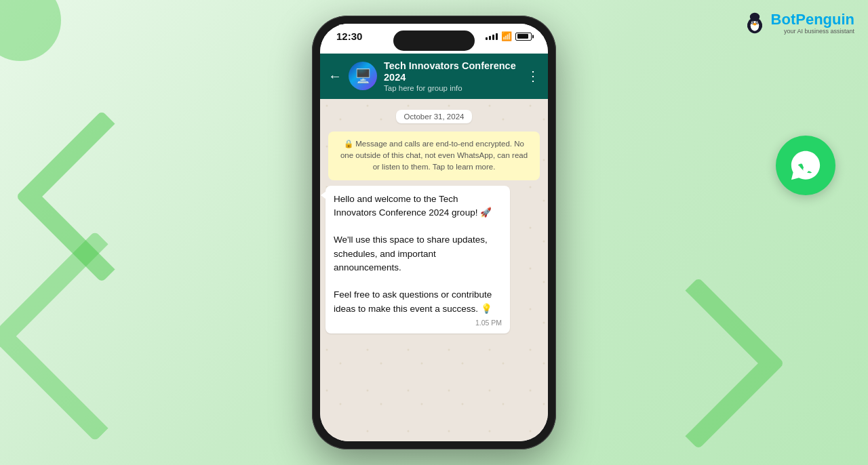 This screenshot has height=465, width=868. Describe the element at coordinates (411, 254) in the screenshot. I see `message-line-2: We'll use this space to share updates, s…` at that location.